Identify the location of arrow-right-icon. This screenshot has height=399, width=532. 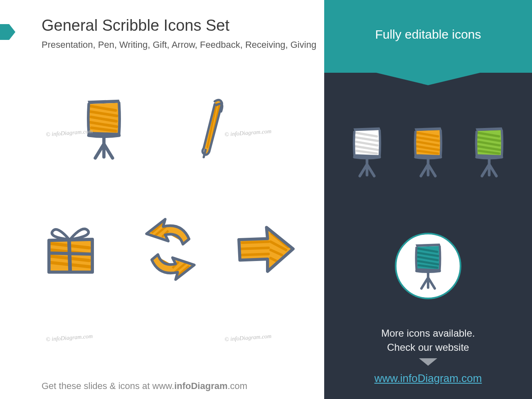
(266, 249).